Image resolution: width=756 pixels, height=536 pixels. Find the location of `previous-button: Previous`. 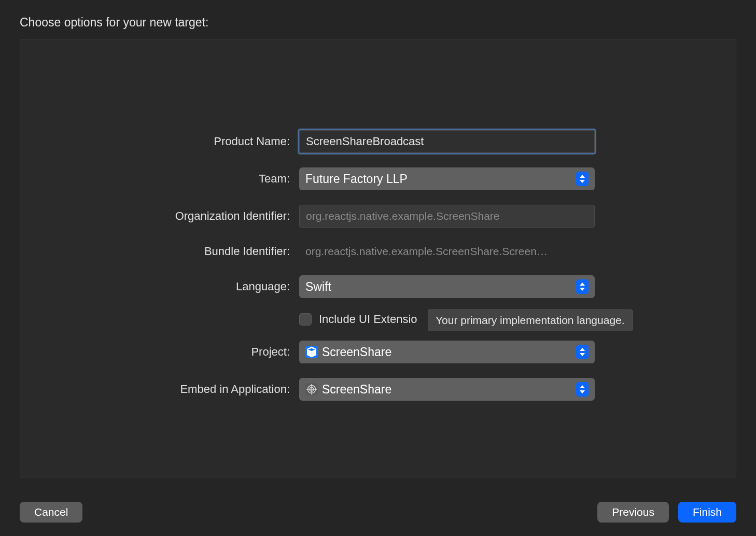

previous-button: Previous is located at coordinates (633, 512).